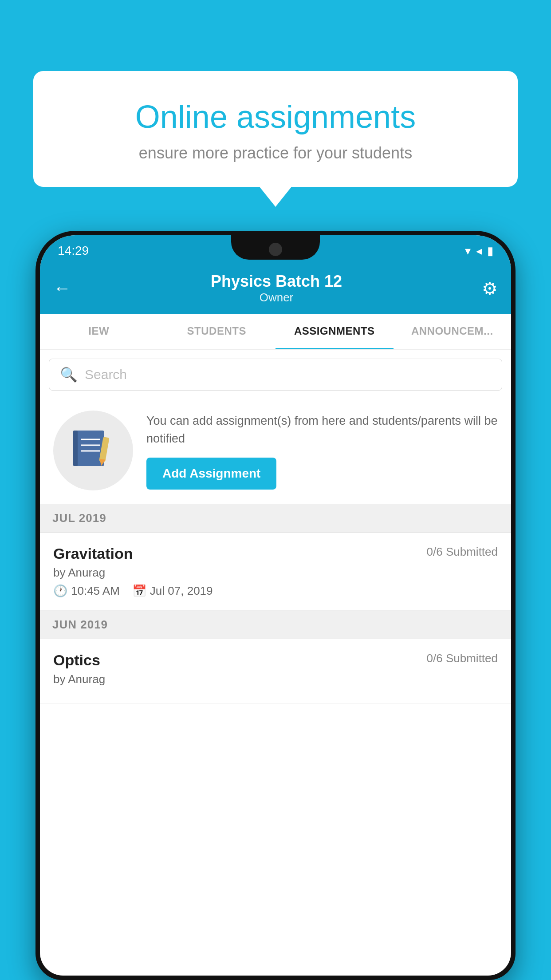  Describe the element at coordinates (468, 251) in the screenshot. I see `wifi-icon: ▾` at that location.